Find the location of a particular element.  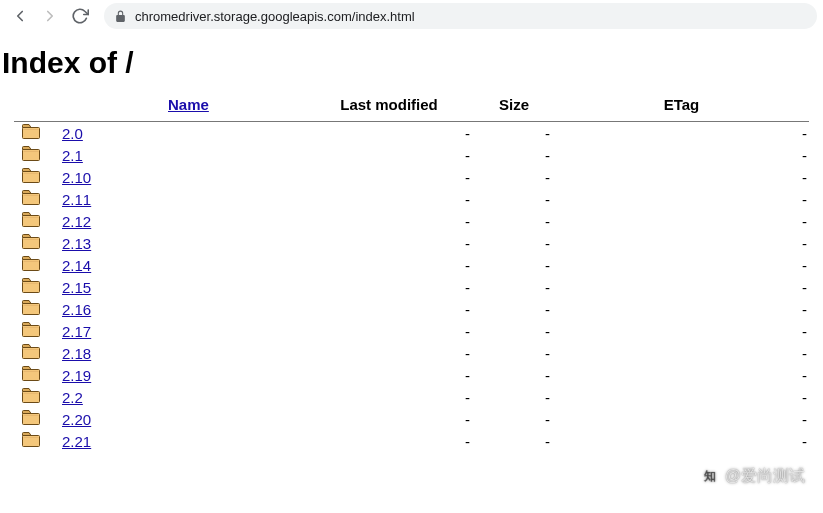

entry-link: 2.11 is located at coordinates (76, 200).